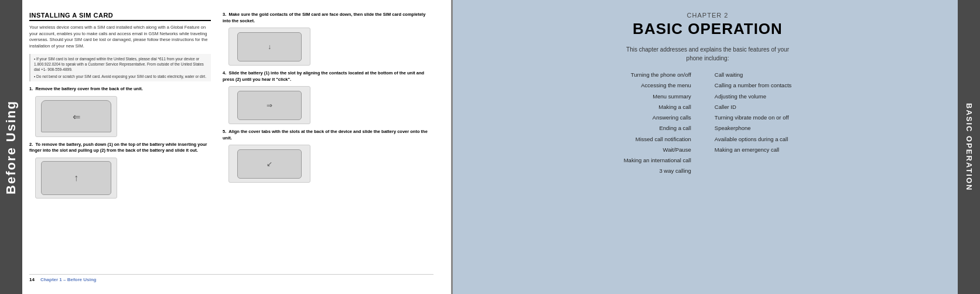 Image resolution: width=980 pixels, height=294 pixels. I want to click on topic-speakerphone: Speakerphone, so click(733, 128).